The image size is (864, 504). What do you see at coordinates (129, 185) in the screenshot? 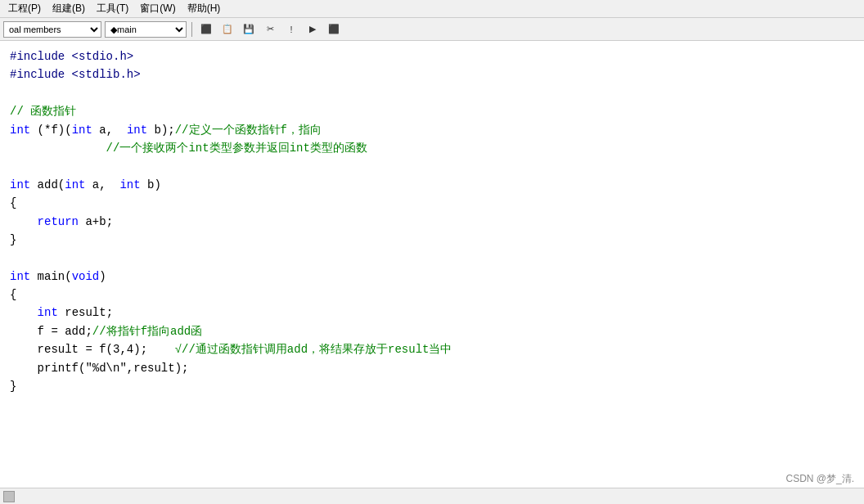
I see `kw-int-6: int` at bounding box center [129, 185].